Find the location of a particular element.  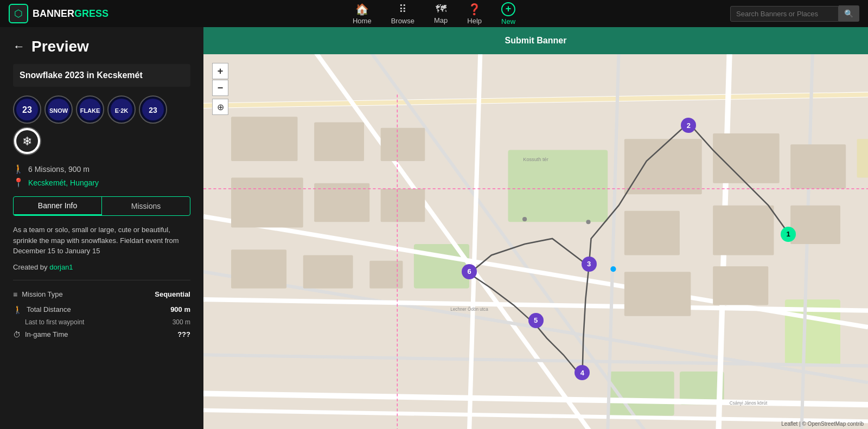

nav-new: + New is located at coordinates (508, 14).